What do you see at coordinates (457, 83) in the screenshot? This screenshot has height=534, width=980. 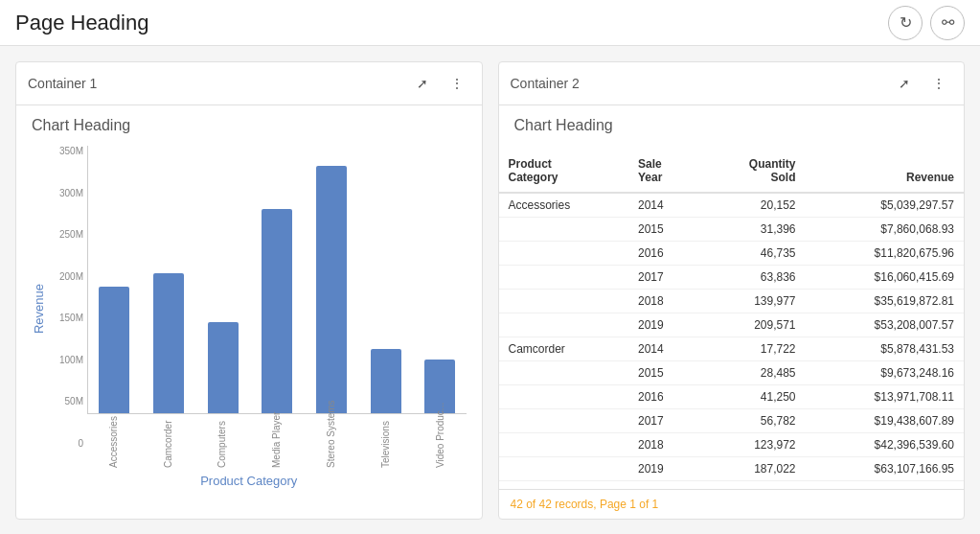 I see `more-icon-1: ⋮` at bounding box center [457, 83].